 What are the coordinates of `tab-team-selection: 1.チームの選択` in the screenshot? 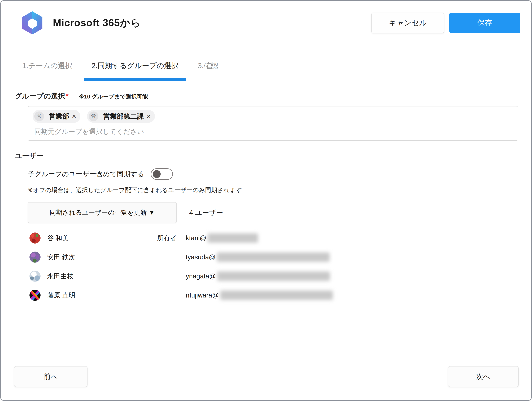 It's located at (47, 71).